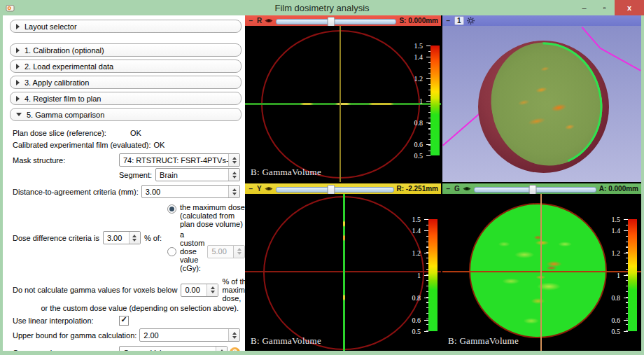 Image resolution: width=644 pixels, height=355 pixels. Describe the element at coordinates (542, 21) in the screenshot. I see `threed-view-controller: − 1` at that location.